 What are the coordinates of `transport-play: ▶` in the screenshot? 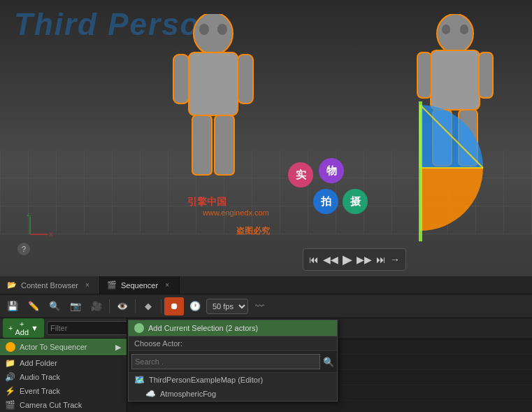 It's located at (347, 260).